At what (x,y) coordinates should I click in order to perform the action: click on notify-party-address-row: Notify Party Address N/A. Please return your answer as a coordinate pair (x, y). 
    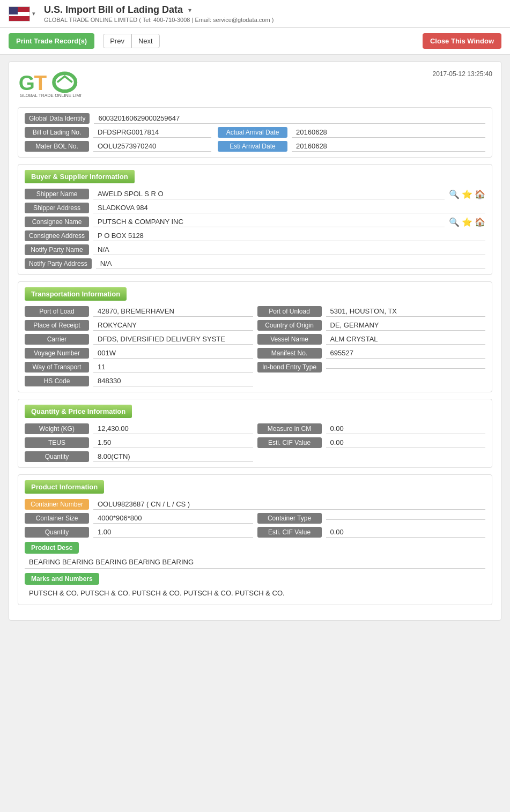
    Looking at the image, I should click on (255, 264).